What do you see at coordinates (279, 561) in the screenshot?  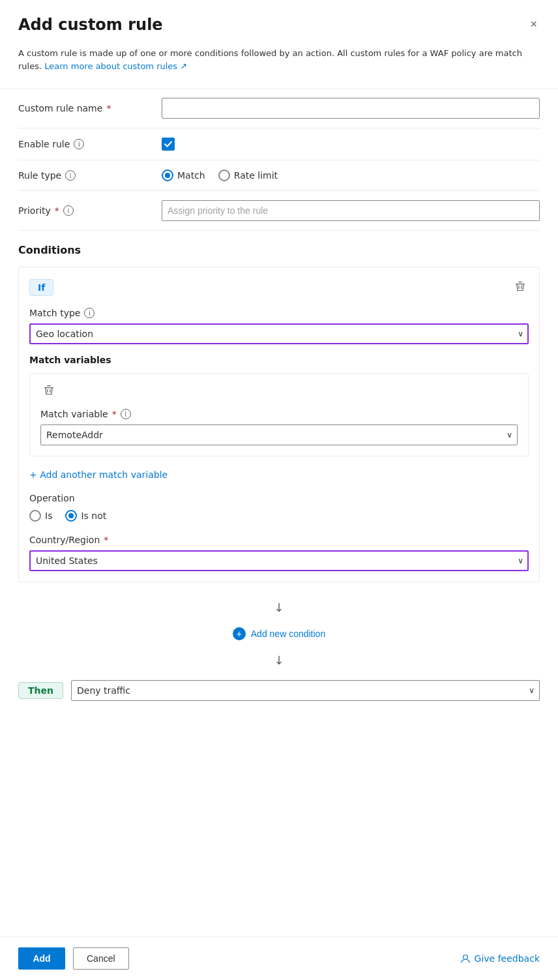 I see `country-region-dropdown: United States` at bounding box center [279, 561].